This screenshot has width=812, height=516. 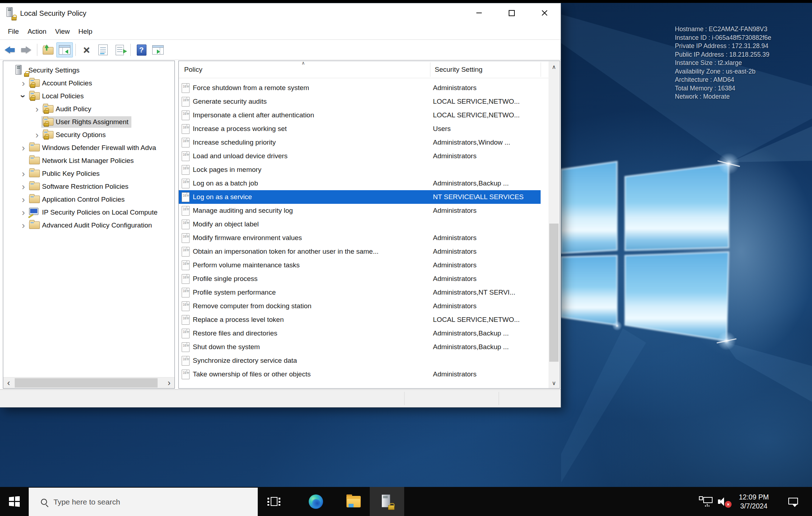 I want to click on close-icon, so click(x=545, y=13).